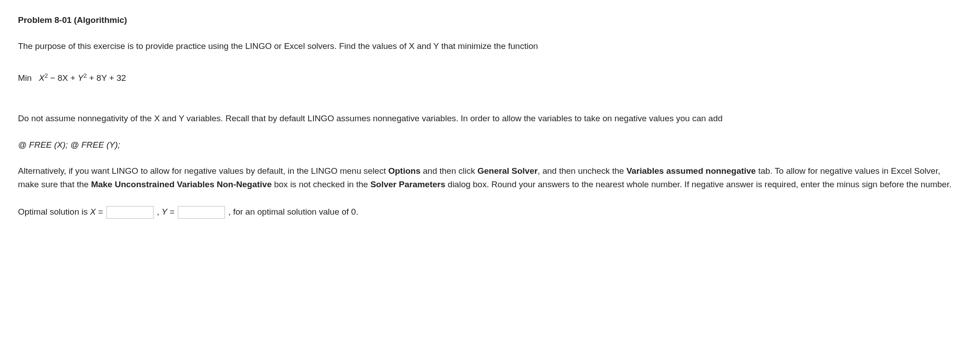  I want to click on answer-line: Optimal solution is X = , Y = , for an o…, so click(490, 212).